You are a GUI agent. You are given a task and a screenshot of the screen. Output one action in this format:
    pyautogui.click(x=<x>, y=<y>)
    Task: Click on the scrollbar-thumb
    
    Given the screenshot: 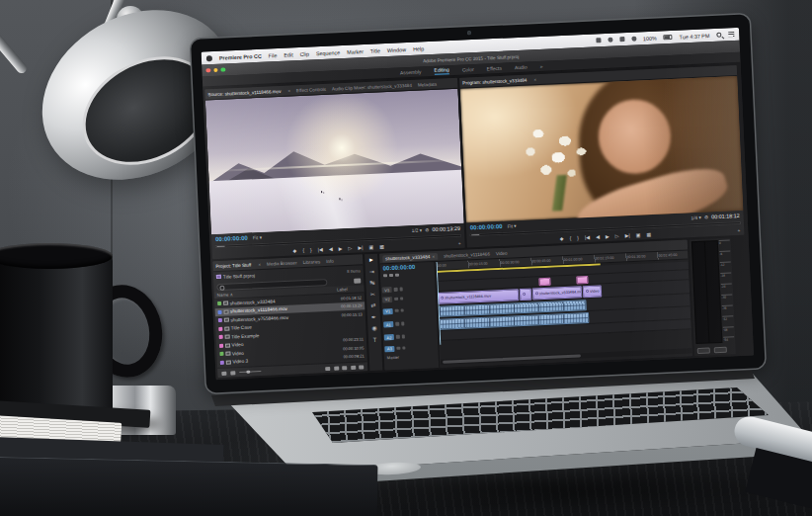 What is the action you would take?
    pyautogui.click(x=512, y=358)
    